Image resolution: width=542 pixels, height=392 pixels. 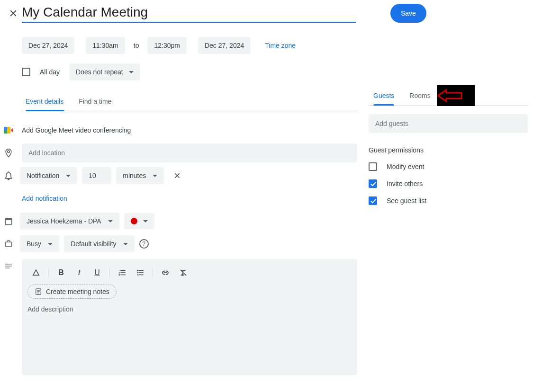 I want to click on event-title-input, so click(x=189, y=13).